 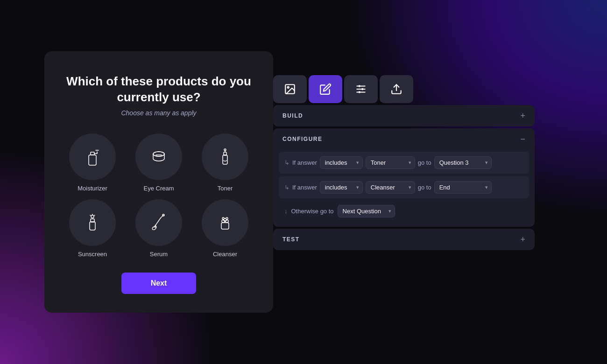 What do you see at coordinates (159, 223) in the screenshot?
I see `serum-icon` at bounding box center [159, 223].